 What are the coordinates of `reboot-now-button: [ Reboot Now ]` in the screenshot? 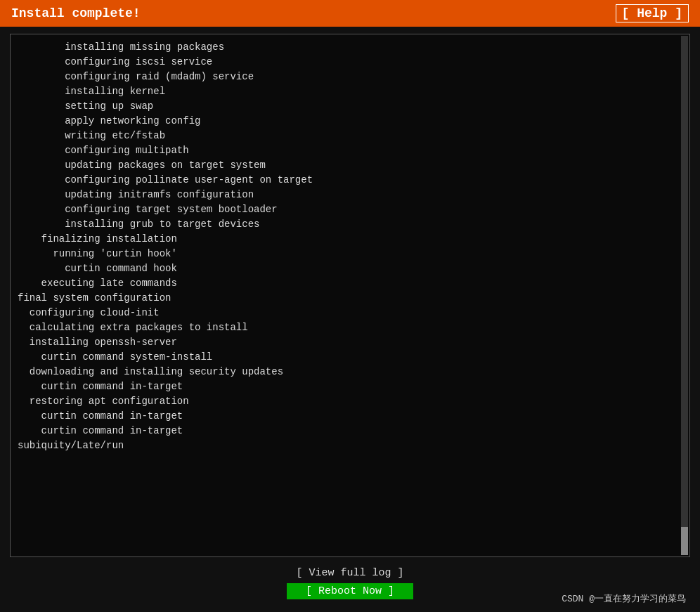 It's located at (350, 592).